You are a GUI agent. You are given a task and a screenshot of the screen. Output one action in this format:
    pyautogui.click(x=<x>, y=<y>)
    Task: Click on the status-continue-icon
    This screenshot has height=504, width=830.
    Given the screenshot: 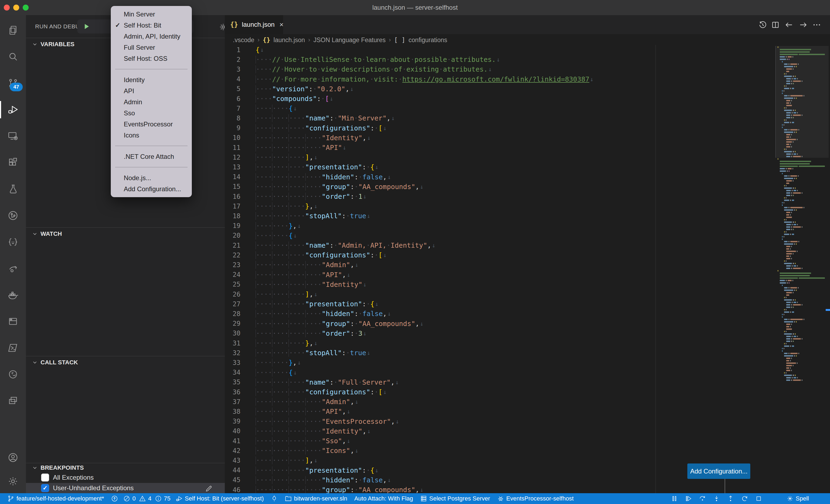 What is the action you would take?
    pyautogui.click(x=689, y=499)
    